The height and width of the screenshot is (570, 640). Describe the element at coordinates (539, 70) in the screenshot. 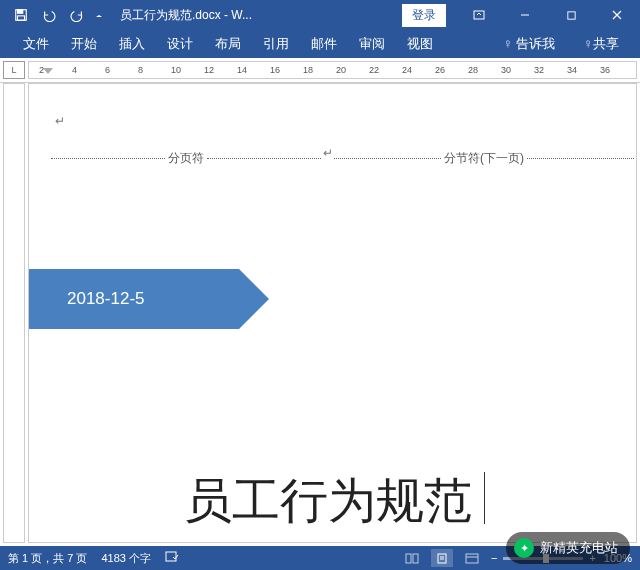

I see `ruler-tick: 32` at that location.